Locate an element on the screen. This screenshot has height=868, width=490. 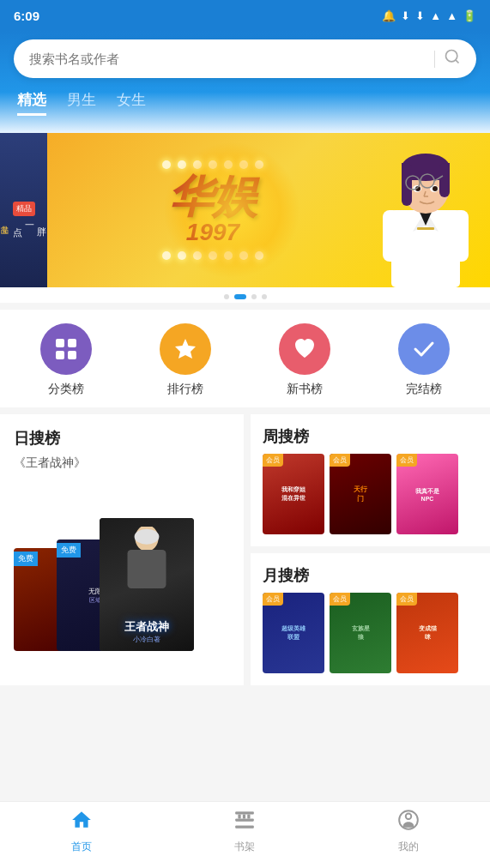
banner-dots is located at coordinates (245, 295).